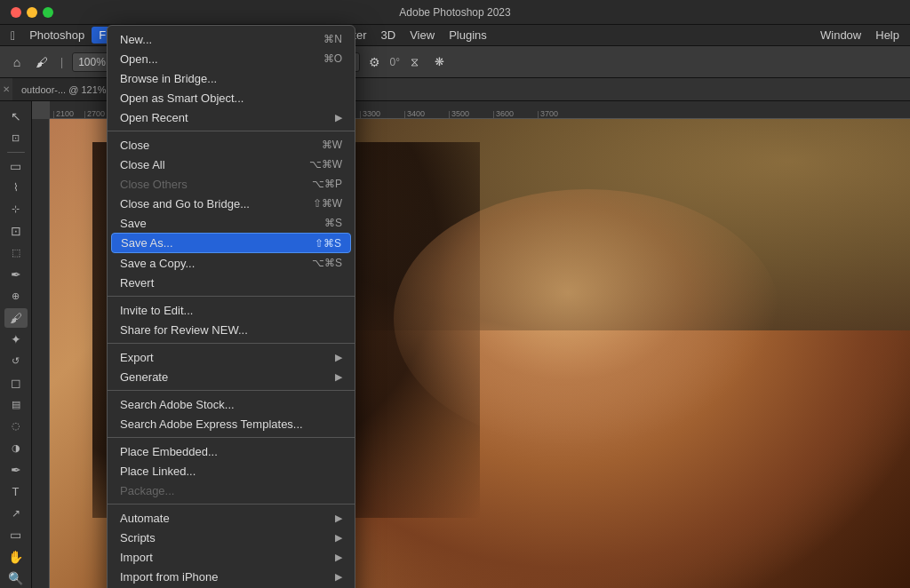 This screenshot has height=588, width=910. Describe the element at coordinates (231, 557) in the screenshot. I see `menu-import: Import ▶` at that location.